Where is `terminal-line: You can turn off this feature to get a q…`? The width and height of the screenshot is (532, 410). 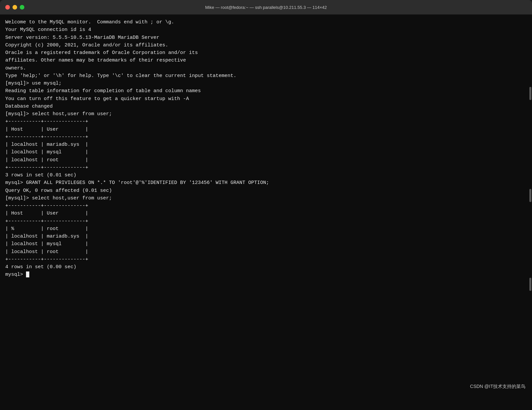
terminal-line: You can turn off this feature to get a q… is located at coordinates (266, 99).